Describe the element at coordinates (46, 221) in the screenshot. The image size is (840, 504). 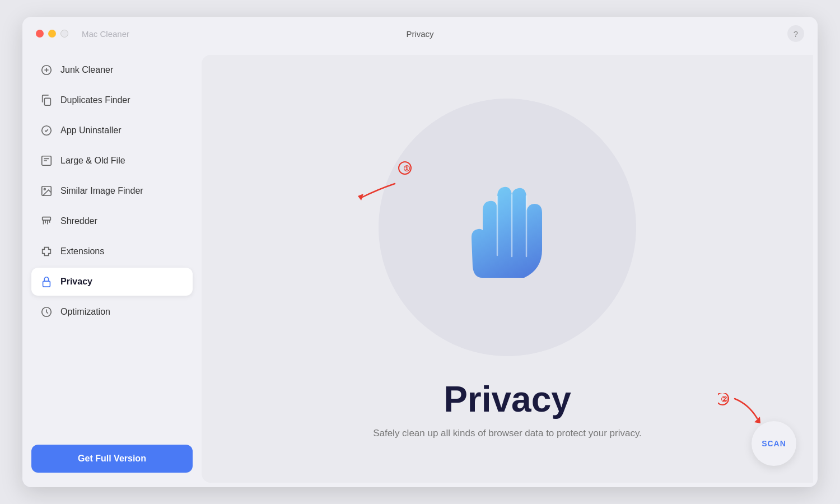
I see `shredder-icon` at that location.